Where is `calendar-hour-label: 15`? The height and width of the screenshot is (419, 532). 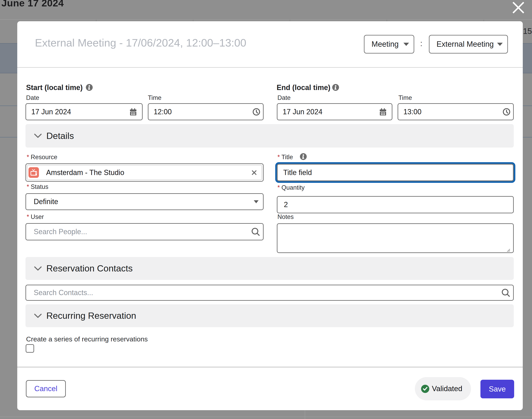
calendar-hour-label: 15 is located at coordinates (527, 31).